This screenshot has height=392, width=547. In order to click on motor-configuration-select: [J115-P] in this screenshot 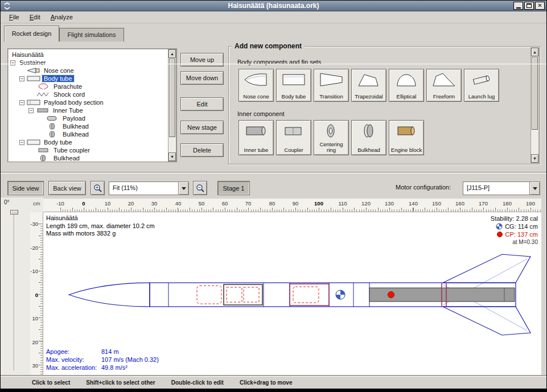, I will do `click(501, 188)`.